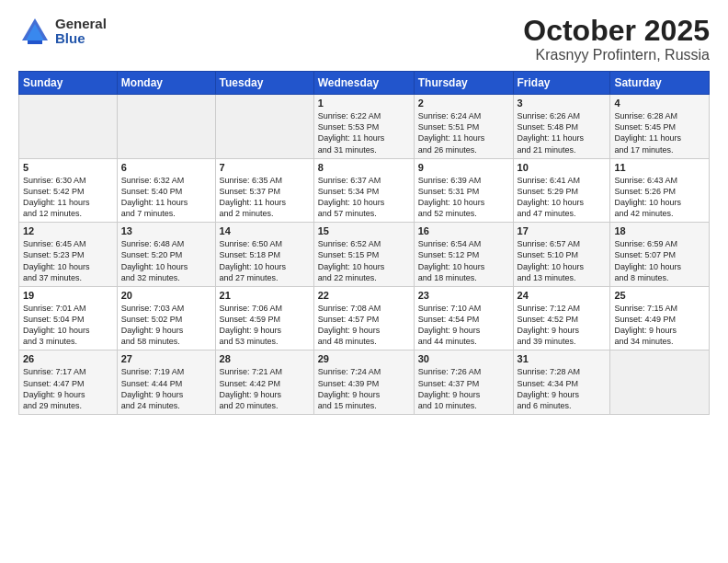 Image resolution: width=728 pixels, height=563 pixels. Describe the element at coordinates (660, 127) in the screenshot. I see `calendar-cell: 4Sunrise: 6:28 AM Sunset: 5:45 PM Daylig…` at that location.